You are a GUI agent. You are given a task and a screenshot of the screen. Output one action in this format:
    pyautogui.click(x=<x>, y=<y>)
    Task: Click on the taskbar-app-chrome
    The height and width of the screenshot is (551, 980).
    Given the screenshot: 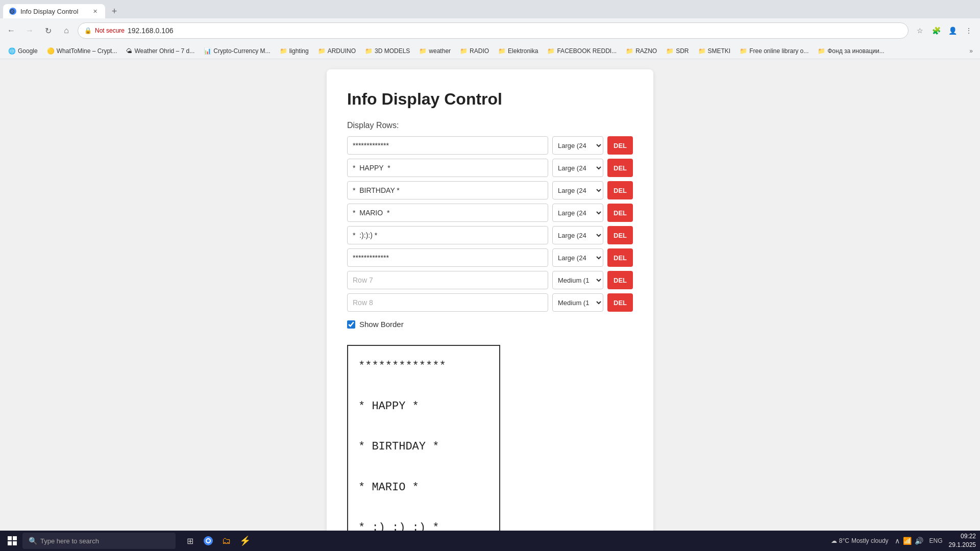 What is the action you would take?
    pyautogui.click(x=208, y=541)
    